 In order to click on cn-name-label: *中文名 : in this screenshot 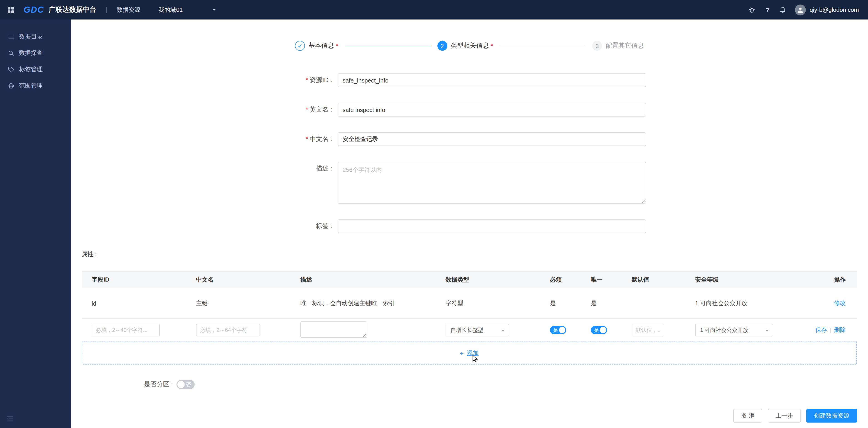, I will do `click(296, 139)`.